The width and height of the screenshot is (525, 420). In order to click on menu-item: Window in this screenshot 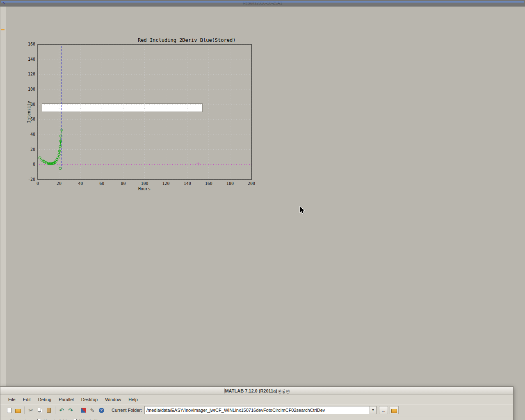, I will do `click(113, 399)`.